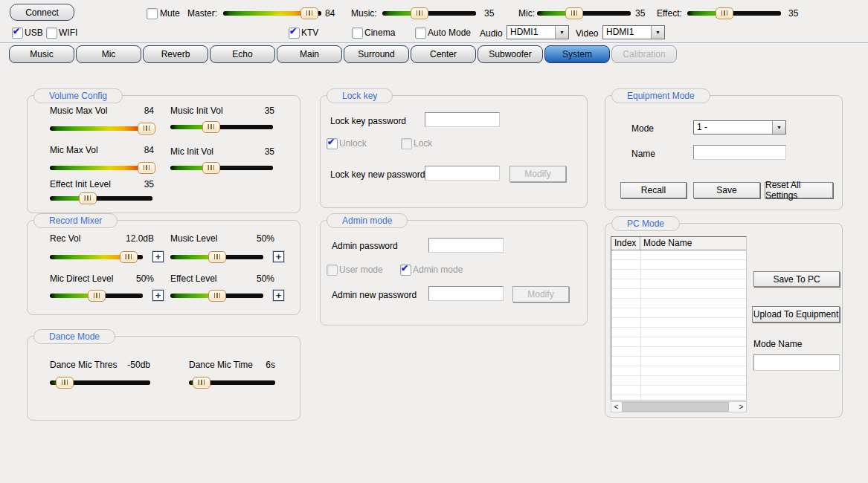 This screenshot has height=483, width=868. I want to click on effect-init-level-value: 35, so click(149, 184).